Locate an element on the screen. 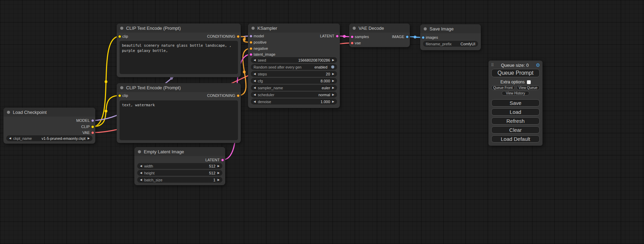 This screenshot has height=244, width=644. view-queue-button: View Queue is located at coordinates (528, 88).